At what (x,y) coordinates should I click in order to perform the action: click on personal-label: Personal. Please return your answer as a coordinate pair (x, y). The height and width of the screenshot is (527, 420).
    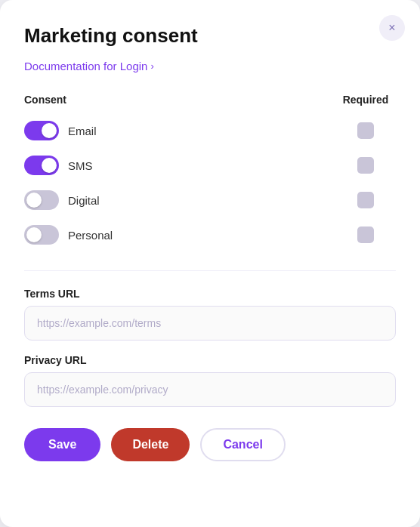
    Looking at the image, I should click on (91, 236).